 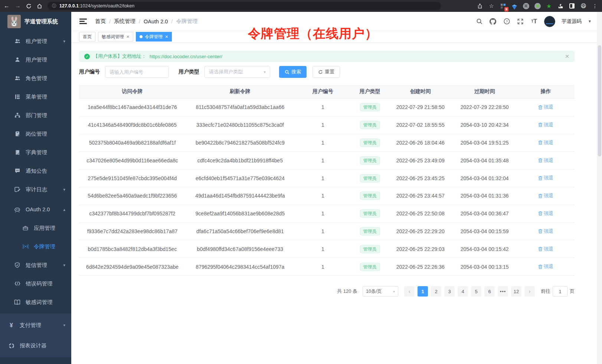 I want to click on share-icon, so click(x=480, y=6).